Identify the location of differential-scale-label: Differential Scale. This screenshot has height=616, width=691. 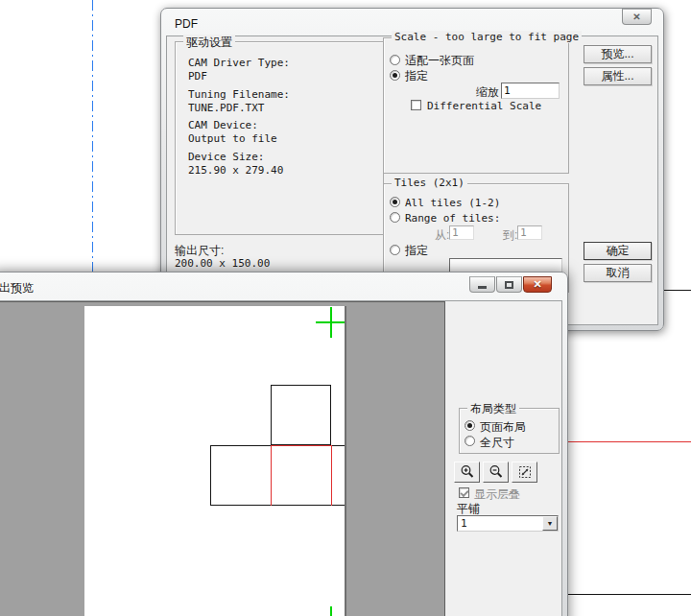
(484, 106).